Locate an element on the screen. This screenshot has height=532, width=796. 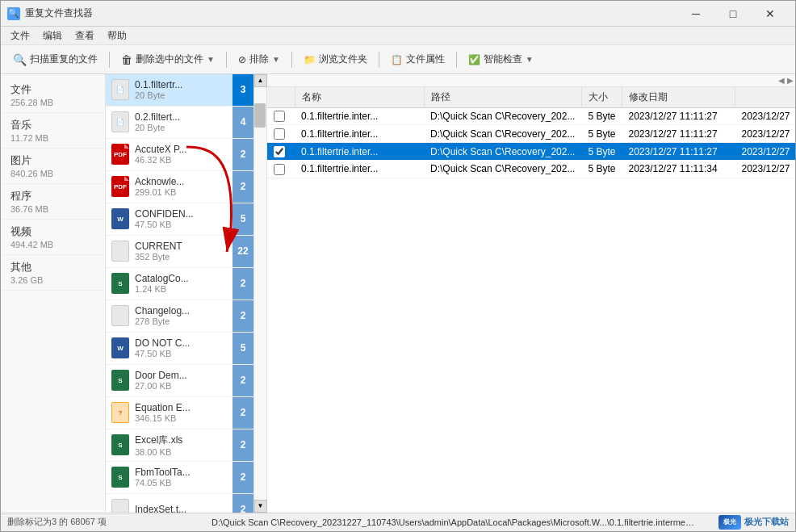
file-info: CONFIDEN... 47.50 KB is located at coordinates (182, 219).